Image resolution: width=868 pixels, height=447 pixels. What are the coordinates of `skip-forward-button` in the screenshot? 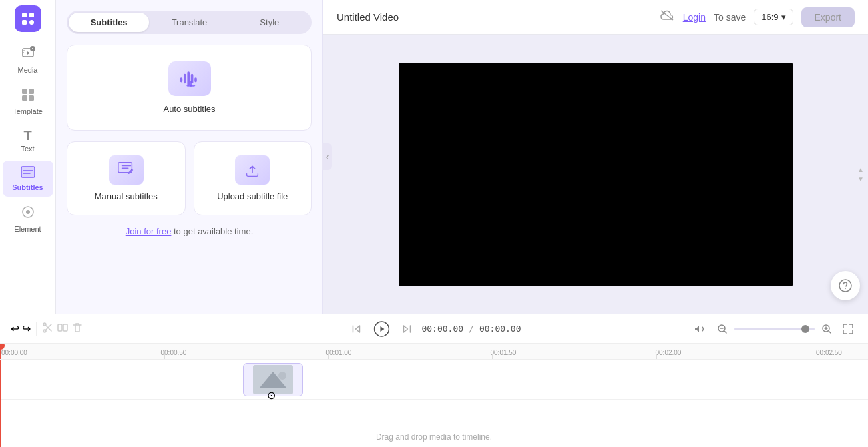 It's located at (407, 329).